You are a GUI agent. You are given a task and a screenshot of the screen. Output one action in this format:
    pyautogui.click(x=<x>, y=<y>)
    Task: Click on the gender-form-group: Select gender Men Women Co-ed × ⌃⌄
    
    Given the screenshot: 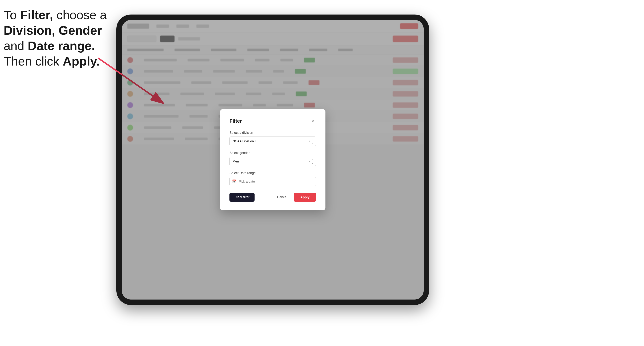 What is the action you would take?
    pyautogui.click(x=273, y=159)
    